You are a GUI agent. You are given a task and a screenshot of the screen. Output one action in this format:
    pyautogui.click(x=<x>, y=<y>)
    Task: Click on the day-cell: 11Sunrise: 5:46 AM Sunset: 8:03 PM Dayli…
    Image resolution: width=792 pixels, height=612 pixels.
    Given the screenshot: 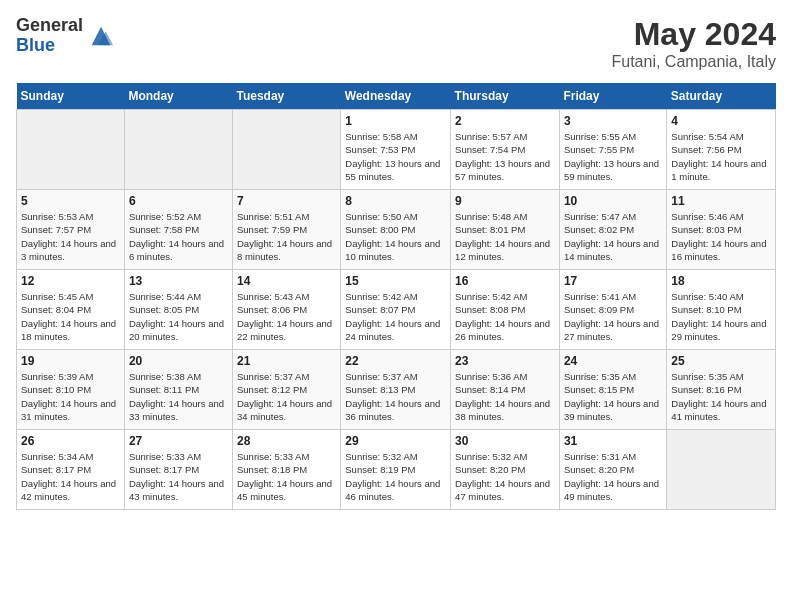 What is the action you would take?
    pyautogui.click(x=722, y=230)
    